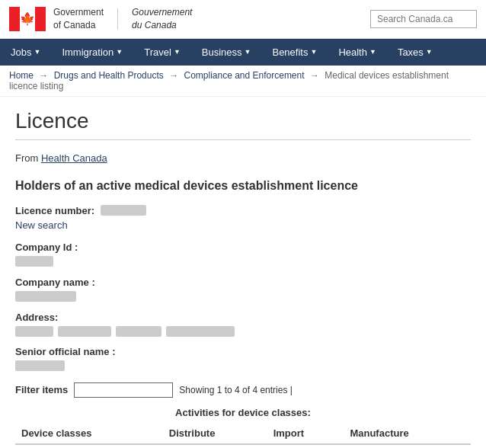  What do you see at coordinates (294, 52) in the screenshot?
I see `nav-item-benefits: Benefits ▼` at bounding box center [294, 52].